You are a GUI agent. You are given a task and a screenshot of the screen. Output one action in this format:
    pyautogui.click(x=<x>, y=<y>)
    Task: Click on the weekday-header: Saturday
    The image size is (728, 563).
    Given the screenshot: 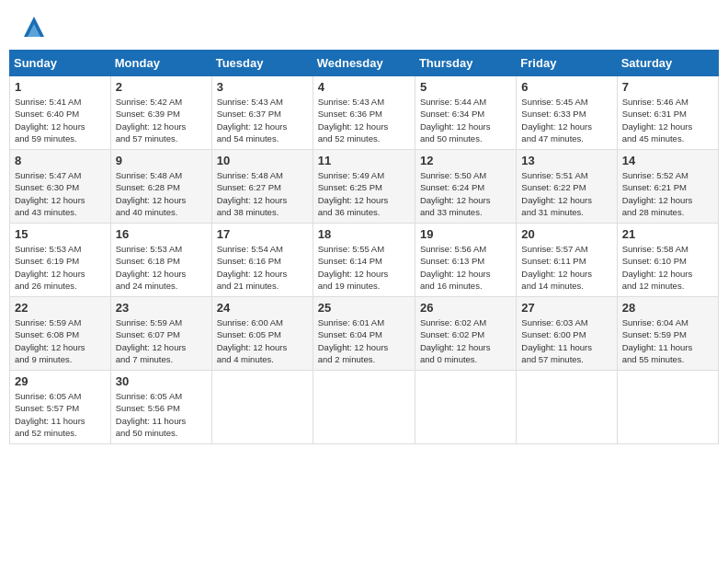 What is the action you would take?
    pyautogui.click(x=667, y=63)
    